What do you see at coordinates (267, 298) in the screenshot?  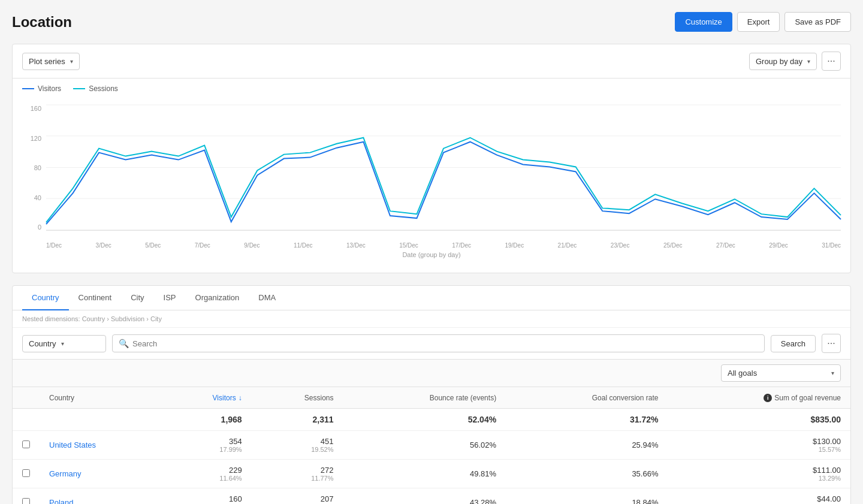 I see `tab-dma: DMA` at bounding box center [267, 298].